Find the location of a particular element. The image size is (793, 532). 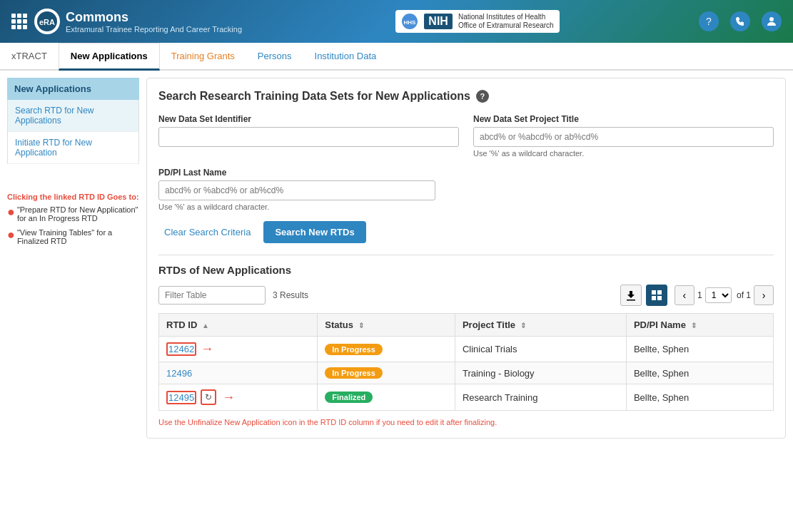

annotation-item1: ● "Prepare RTD for New Application" for … is located at coordinates (73, 214).